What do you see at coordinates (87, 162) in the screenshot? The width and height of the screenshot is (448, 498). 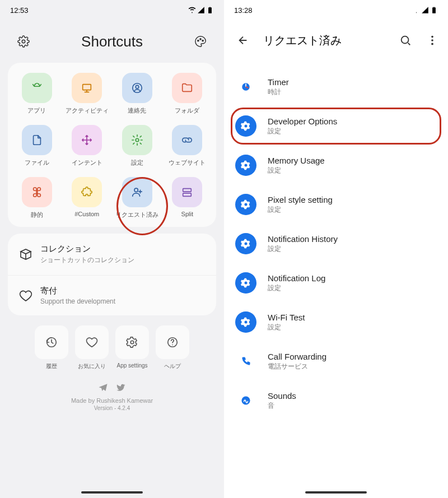 I see `grid-label: インテント` at bounding box center [87, 162].